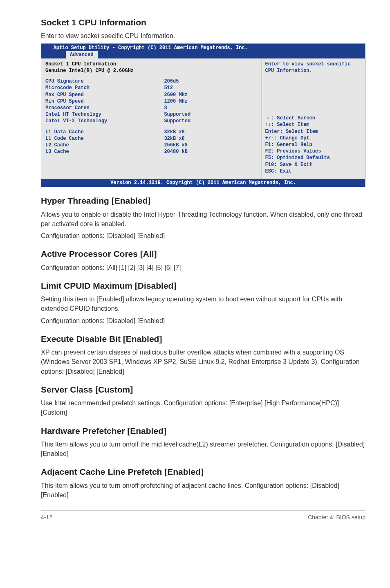  Describe the element at coordinates (203, 321) in the screenshot. I see `p-limit-cpuid-2: Configuration options: [Disabled] [Enabl…` at that location.